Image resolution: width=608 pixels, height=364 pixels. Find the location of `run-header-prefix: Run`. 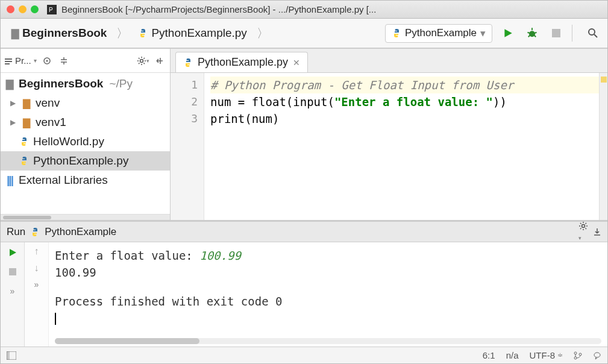

run-header-prefix: Run is located at coordinates (16, 232).